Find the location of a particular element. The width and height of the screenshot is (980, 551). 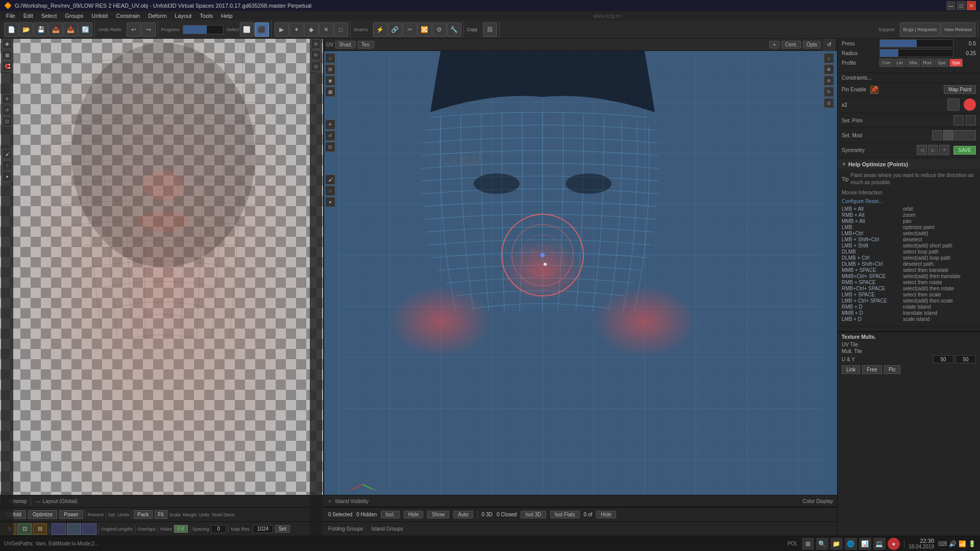

taskbar-app3: ● is located at coordinates (894, 544).